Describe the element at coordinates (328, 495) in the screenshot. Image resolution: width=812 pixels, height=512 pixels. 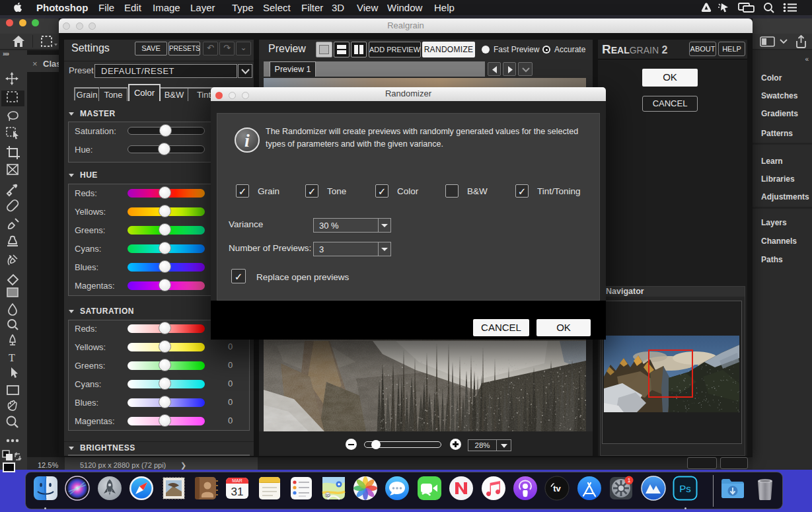
I see `svg-text: 3D` at that location.